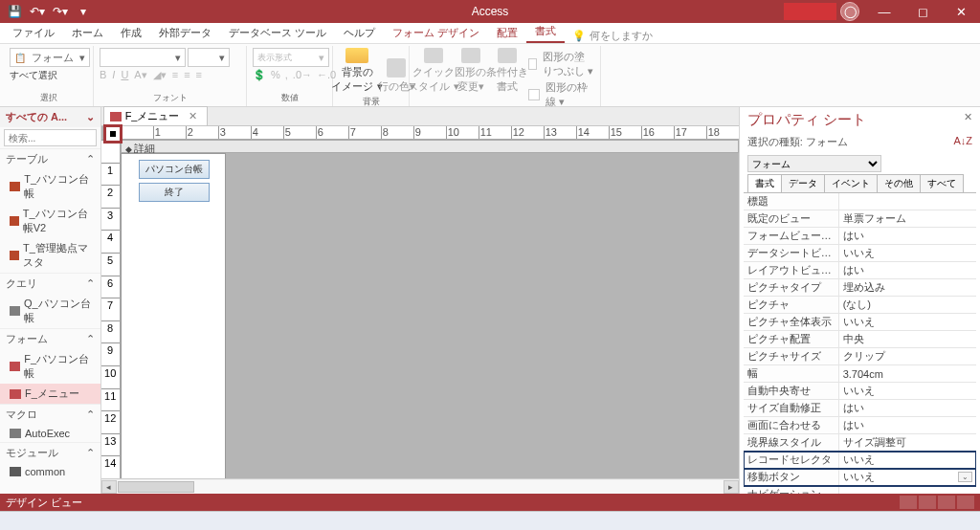 Image resolution: width=980 pixels, height=530 pixels. Describe the element at coordinates (430, 146) in the screenshot. I see `section-header-detail: ◆ 詳細` at that location.